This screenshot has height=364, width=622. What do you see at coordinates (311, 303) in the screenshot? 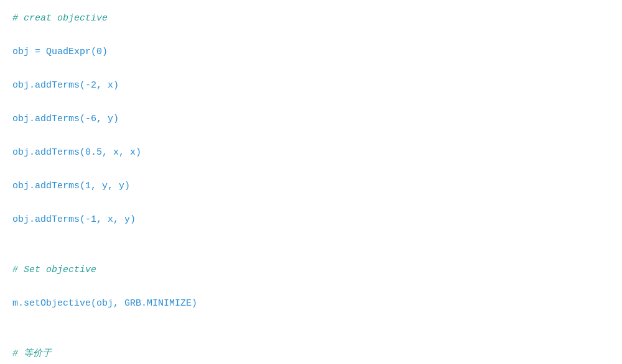
I see `code-line-setobjective: m.setObjective(obj, GRB.MINIMIZE)` at bounding box center [311, 303].